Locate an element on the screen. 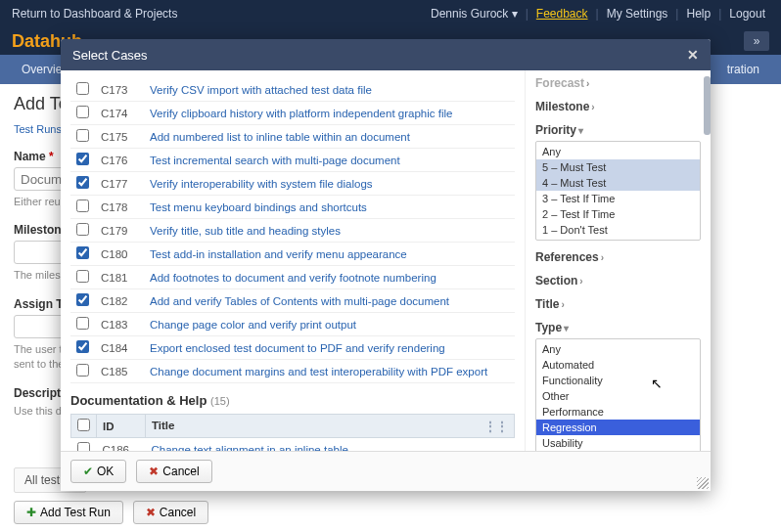  case-title-link: Verify CSV import with attached test dat… is located at coordinates (260, 90).